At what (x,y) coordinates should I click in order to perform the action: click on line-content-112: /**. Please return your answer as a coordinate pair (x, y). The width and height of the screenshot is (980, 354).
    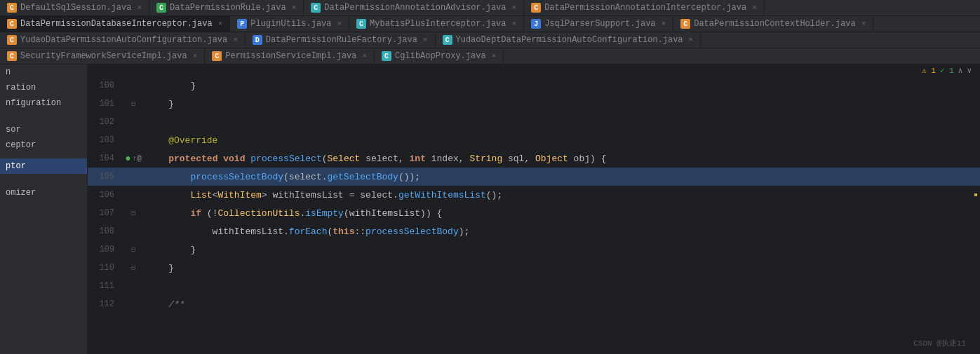
    Looking at the image, I should click on (562, 304).